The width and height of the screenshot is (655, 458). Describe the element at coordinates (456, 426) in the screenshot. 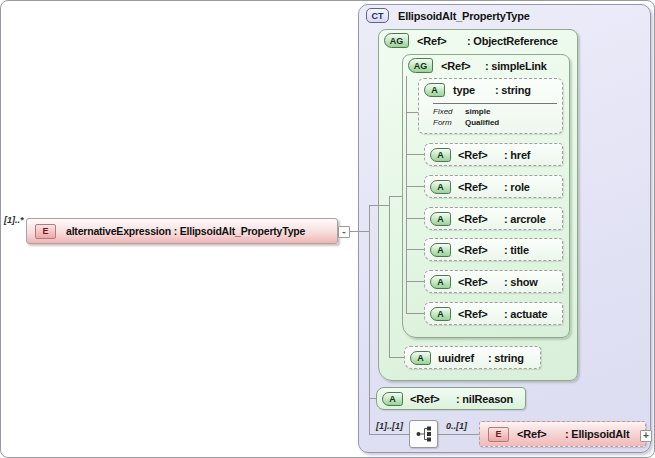

I see `cardinality-label: 0..[1]` at that location.